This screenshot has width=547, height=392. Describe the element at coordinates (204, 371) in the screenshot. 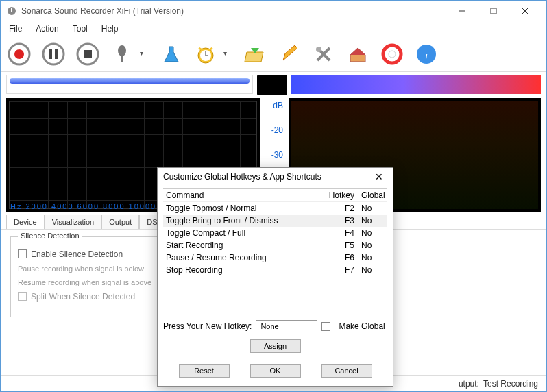

I see `reset-button: Reset` at that location.